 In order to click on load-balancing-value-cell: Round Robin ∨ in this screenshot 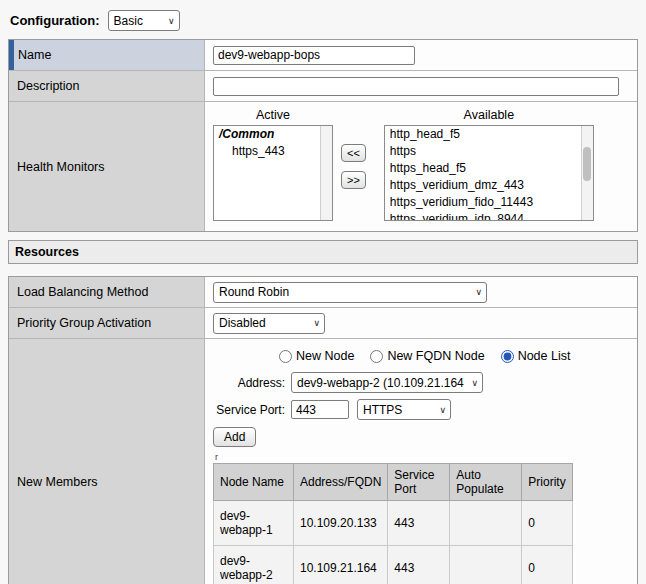, I will do `click(421, 292)`.